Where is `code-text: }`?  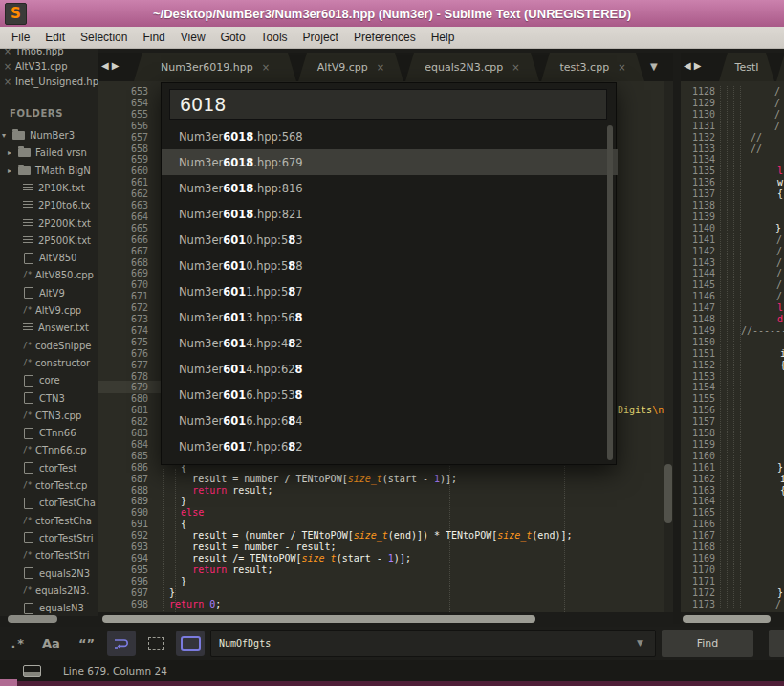 code-text: } is located at coordinates (172, 501).